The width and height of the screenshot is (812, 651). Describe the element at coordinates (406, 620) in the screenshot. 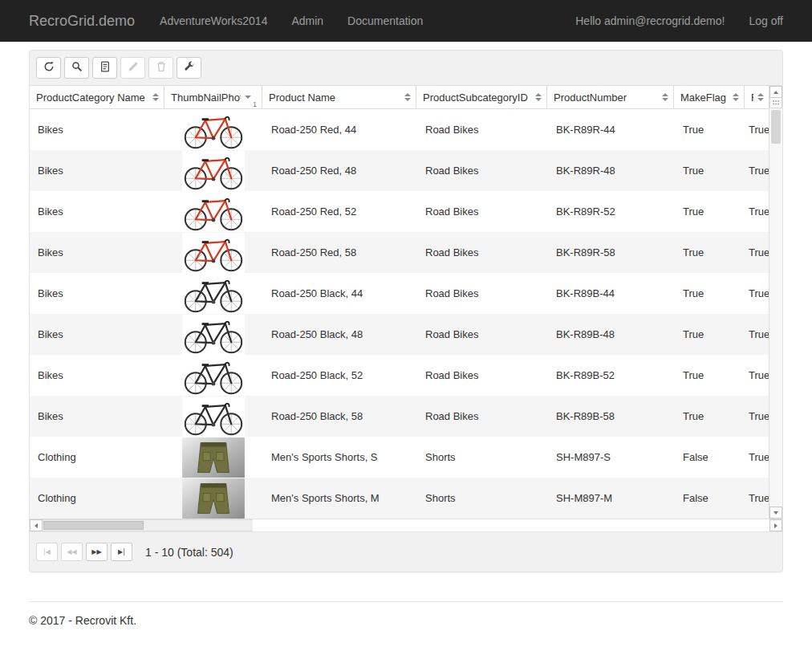

I see `copyright-text: © 2017 - Recrovit Kft.` at that location.